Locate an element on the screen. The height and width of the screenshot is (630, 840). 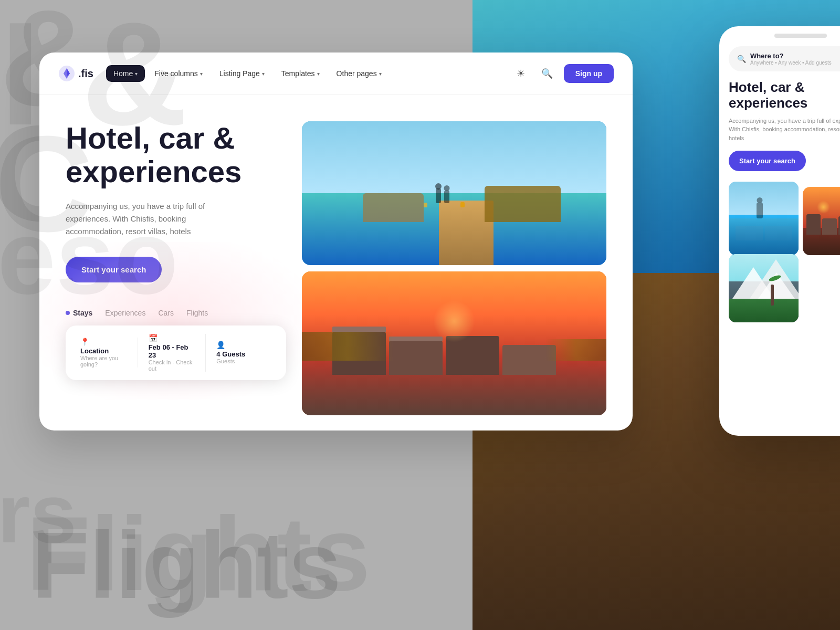
nav-other-pages: Other pages ▾ is located at coordinates (359, 74).